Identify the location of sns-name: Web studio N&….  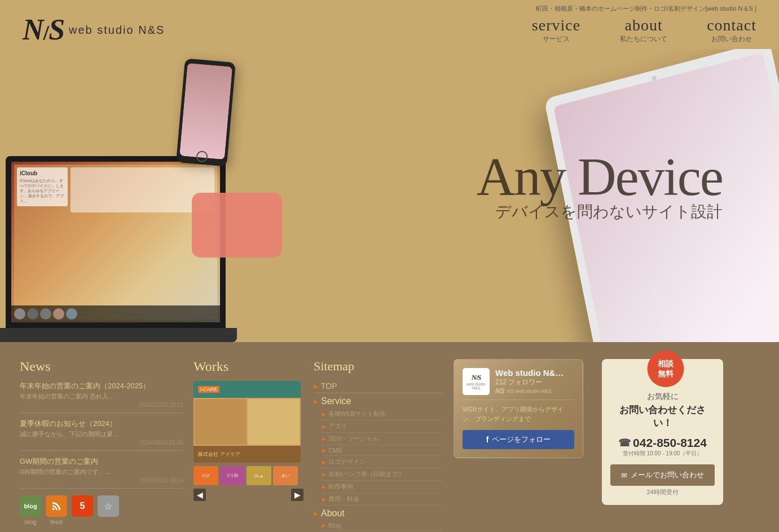
(529, 373).